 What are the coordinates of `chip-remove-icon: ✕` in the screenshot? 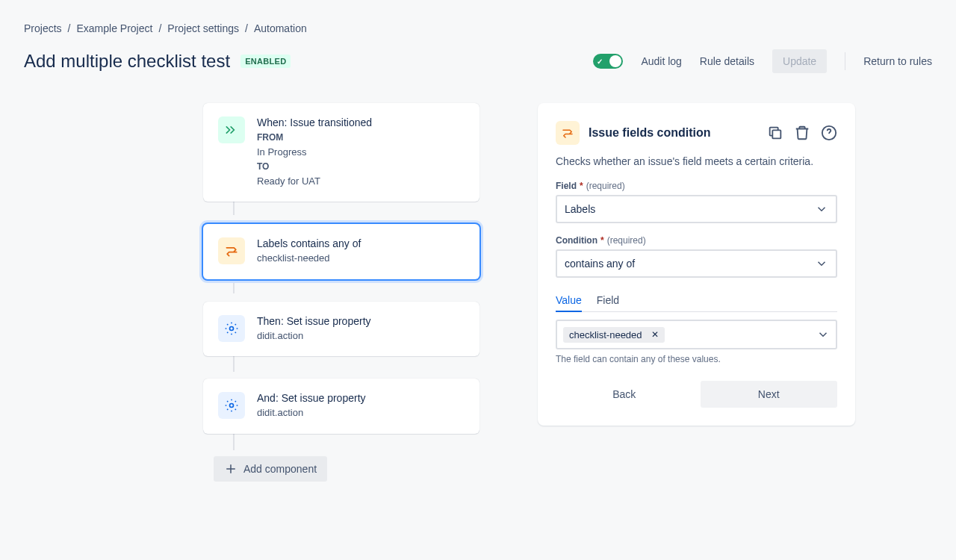 It's located at (655, 335).